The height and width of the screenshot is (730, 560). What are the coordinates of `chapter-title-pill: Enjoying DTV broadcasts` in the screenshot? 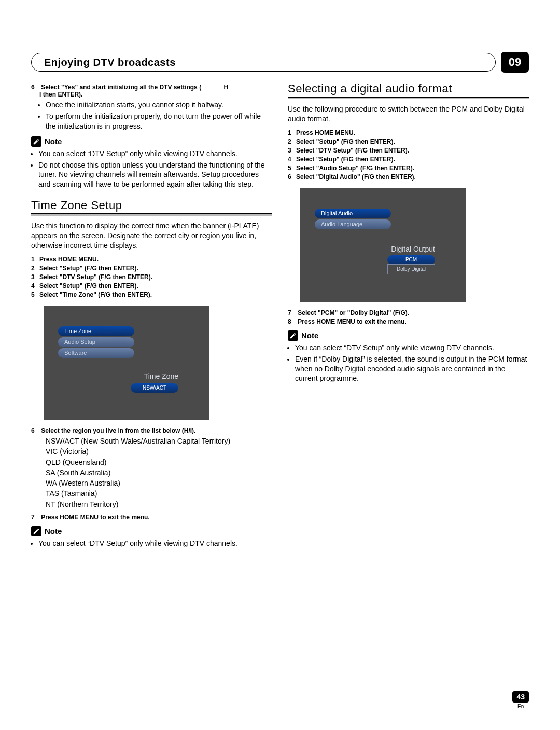 It's located at (263, 62).